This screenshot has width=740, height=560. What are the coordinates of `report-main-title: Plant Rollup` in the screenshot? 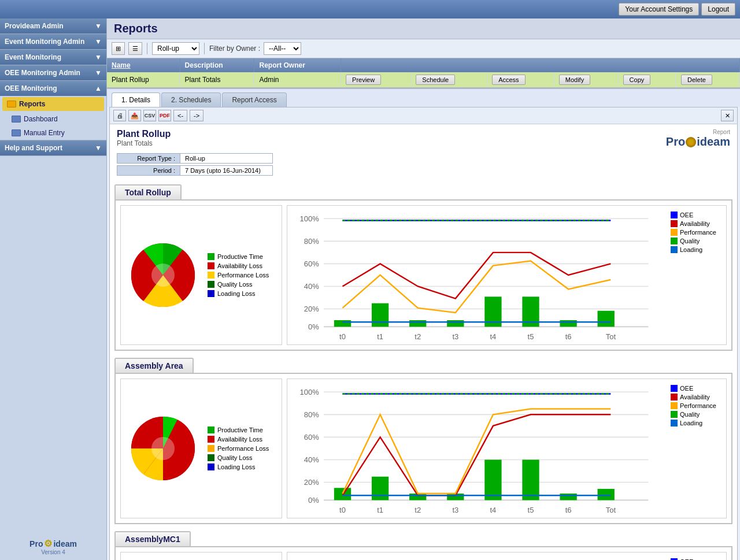 It's located at (143, 134).